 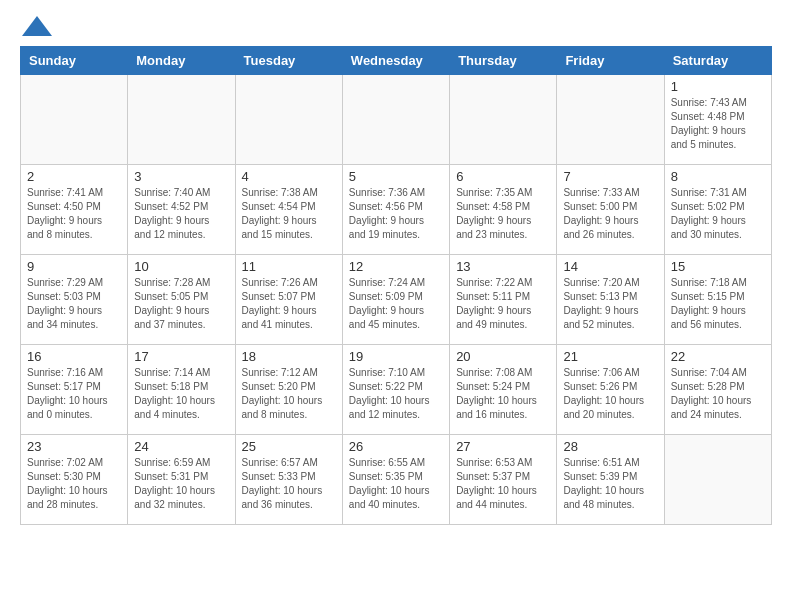 What do you see at coordinates (718, 394) in the screenshot?
I see `day-info: Sunrise: 7:04 AM Sunset: 5:28 PM Dayligh…` at bounding box center [718, 394].